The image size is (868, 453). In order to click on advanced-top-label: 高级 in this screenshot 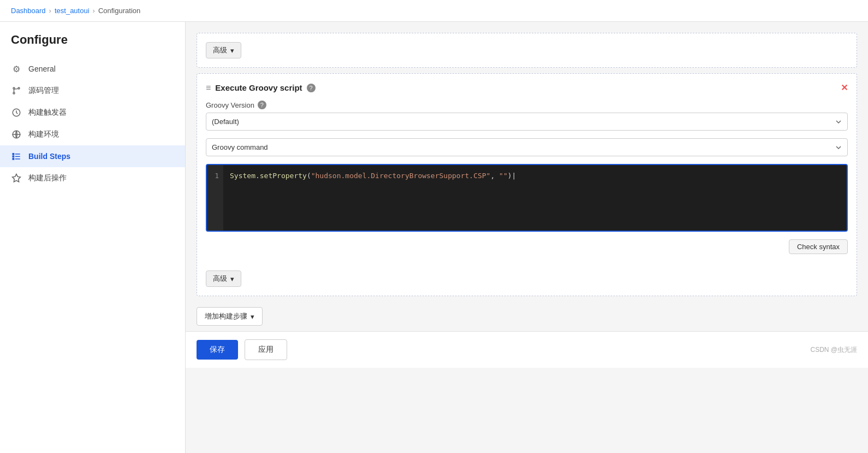, I will do `click(220, 50)`.